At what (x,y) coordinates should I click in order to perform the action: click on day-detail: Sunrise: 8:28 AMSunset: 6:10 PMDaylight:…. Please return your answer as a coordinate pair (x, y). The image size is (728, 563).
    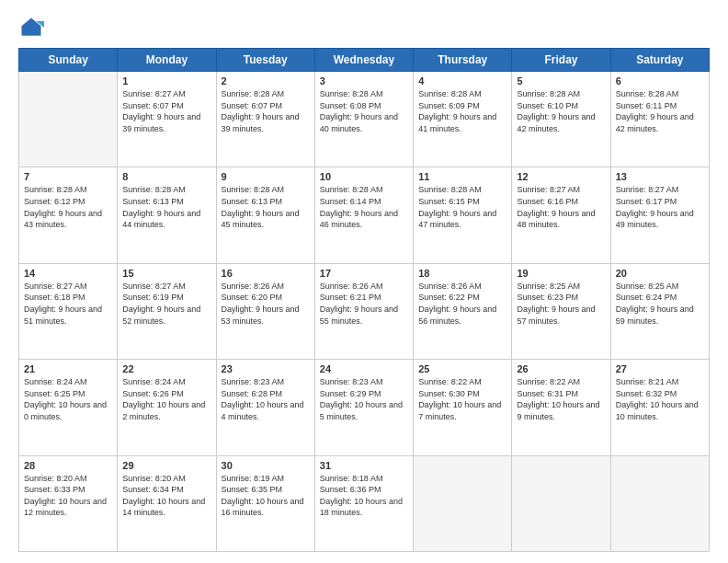
    Looking at the image, I should click on (561, 111).